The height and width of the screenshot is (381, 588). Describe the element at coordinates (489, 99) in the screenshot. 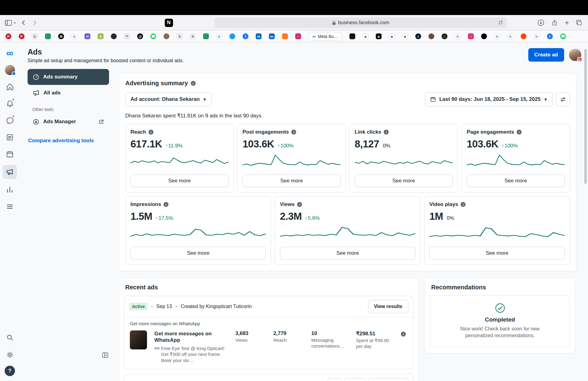

I see `date-range-dropdown: Last 90 days: Jun 18, 2025 - Sep 15, 202…` at that location.